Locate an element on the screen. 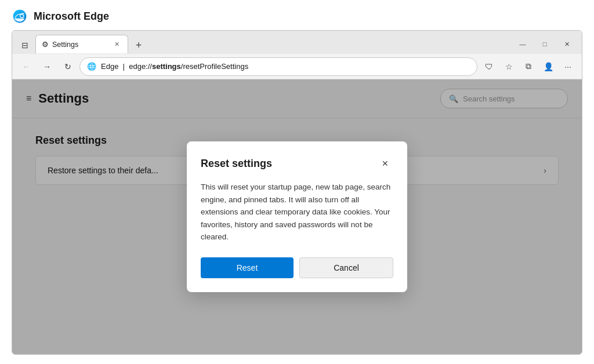  app-title-text: Microsoft Edge is located at coordinates (71, 16).